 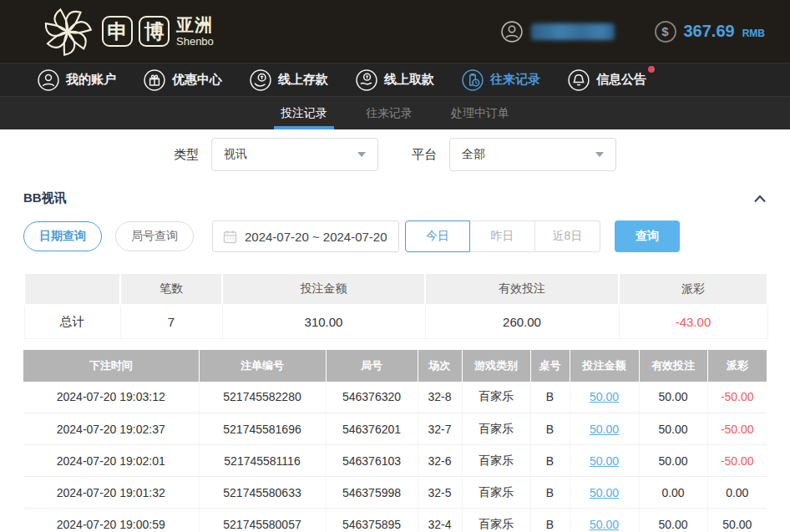 What do you see at coordinates (316, 237) in the screenshot?
I see `date-range-value: 2024-07-20 ~ 2024-07-20` at bounding box center [316, 237].